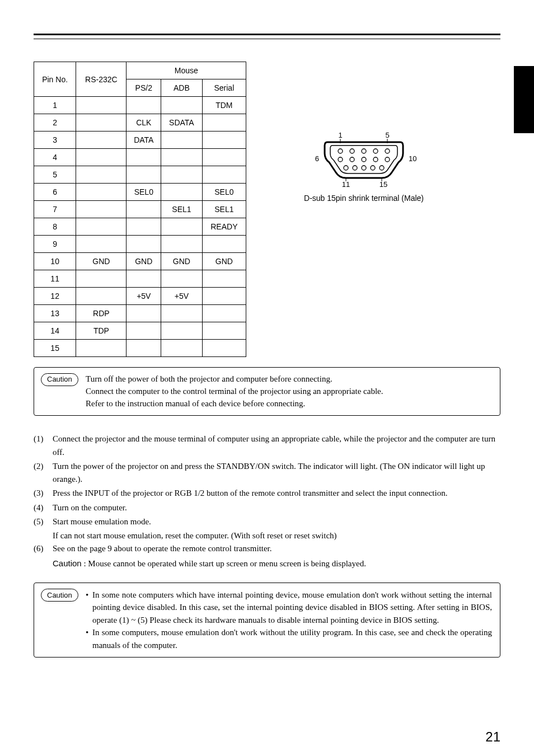 This screenshot has height=756, width=534. What do you see at coordinates (267, 445) in the screenshot?
I see `procedure-item: (1)Connect the projector and the mouse t…` at bounding box center [267, 445].